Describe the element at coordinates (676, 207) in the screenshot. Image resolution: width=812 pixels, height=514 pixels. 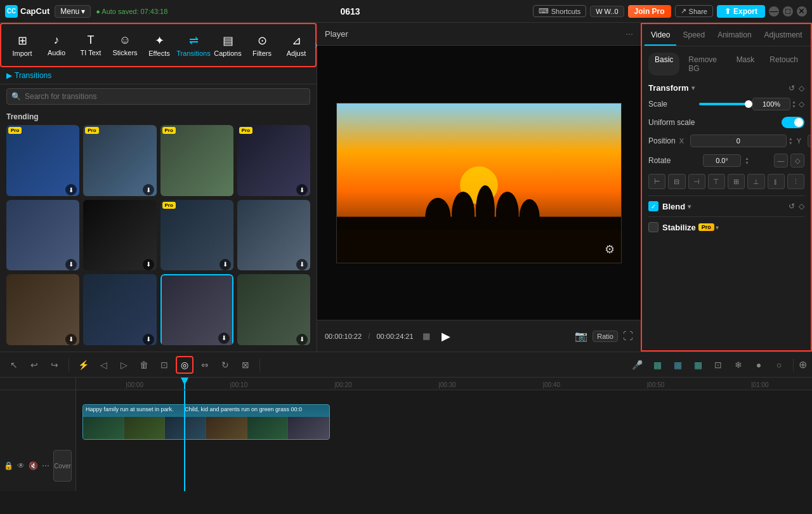
I see `blend-label: Blend ▾` at that location.